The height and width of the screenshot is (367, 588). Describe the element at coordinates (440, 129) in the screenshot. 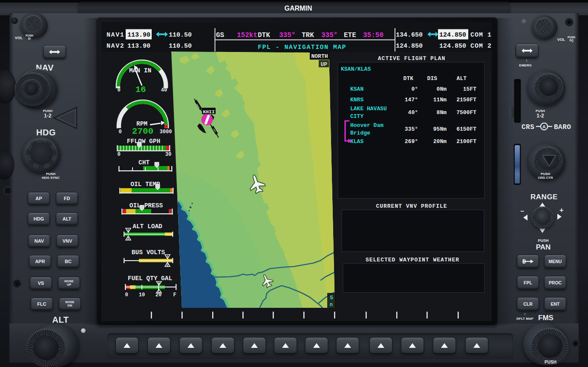

I see `svg-text: 95Nm` at that location.